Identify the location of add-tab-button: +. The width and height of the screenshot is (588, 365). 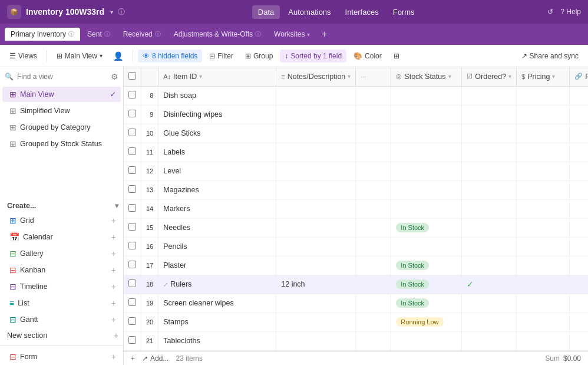
(324, 34).